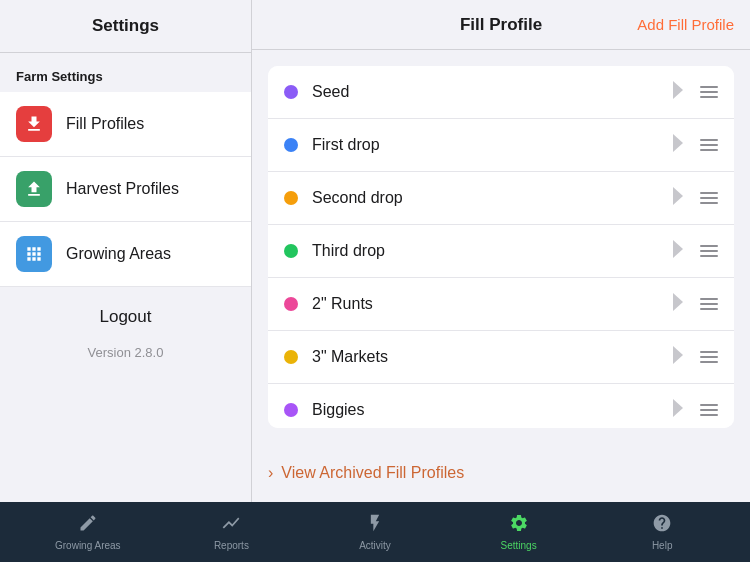  What do you see at coordinates (492, 92) in the screenshot?
I see `profile-name: Seed` at bounding box center [492, 92].